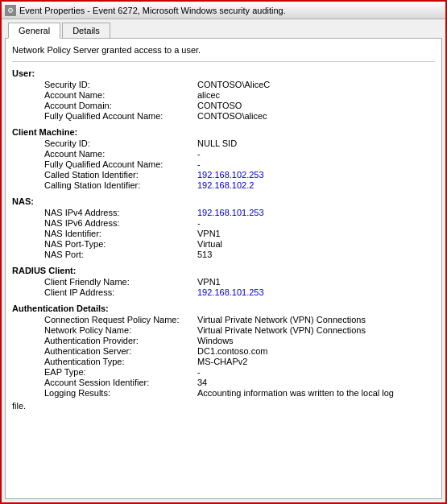 This screenshot has width=447, height=504. I want to click on section-header-radius: RADIUS Client:, so click(224, 271).